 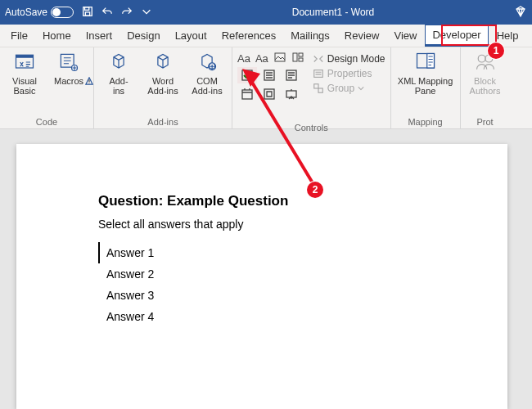 I want to click on properties-button: Properties, so click(x=349, y=74).